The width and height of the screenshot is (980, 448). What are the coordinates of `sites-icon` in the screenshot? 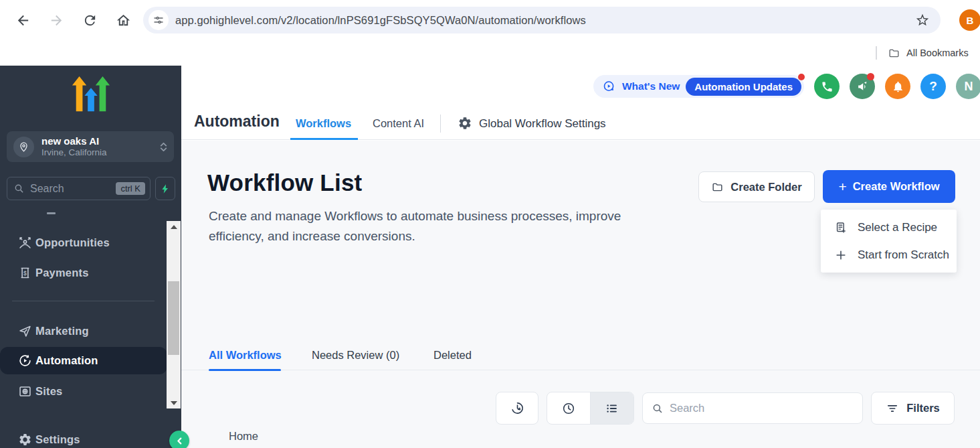 It's located at (25, 391).